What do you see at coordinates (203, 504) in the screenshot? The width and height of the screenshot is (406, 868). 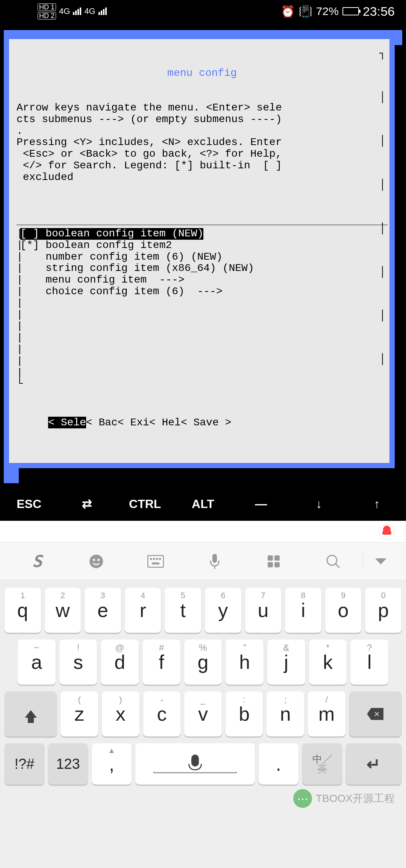 I see `extra-keys-row: ESC ⇄ CTRL ALT — ↓ ↑` at bounding box center [203, 504].